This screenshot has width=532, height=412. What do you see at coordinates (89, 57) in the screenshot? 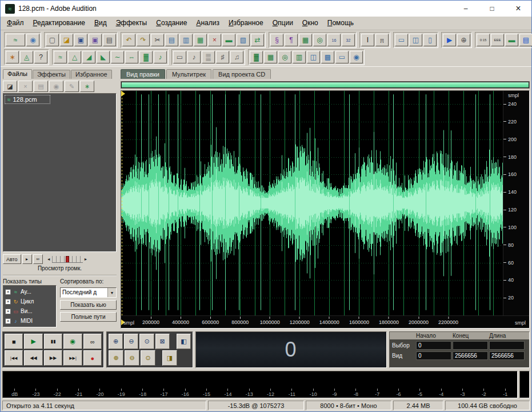
I see `fade-in-icon: ◢` at bounding box center [89, 57].